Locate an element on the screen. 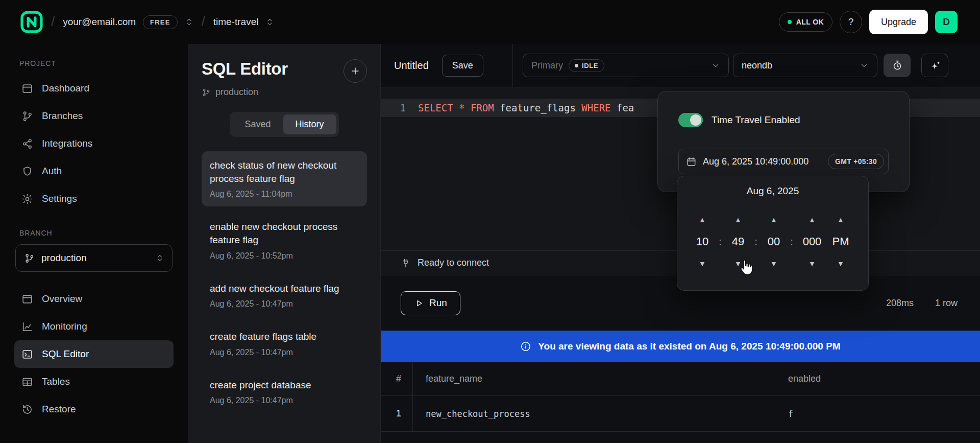 The width and height of the screenshot is (980, 443). sidebar-item-settings: Settings is located at coordinates (94, 199).